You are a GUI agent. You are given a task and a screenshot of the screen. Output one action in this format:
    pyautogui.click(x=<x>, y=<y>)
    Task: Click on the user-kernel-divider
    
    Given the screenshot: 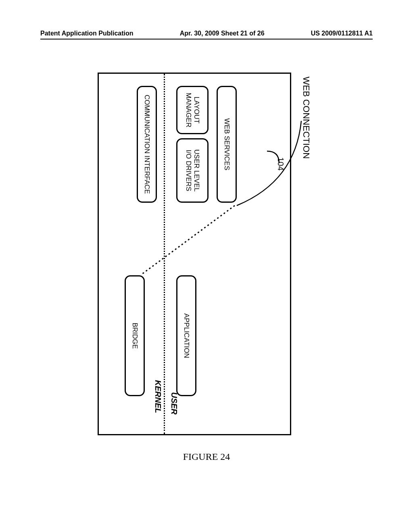 What is the action you would take?
    pyautogui.click(x=165, y=254)
    